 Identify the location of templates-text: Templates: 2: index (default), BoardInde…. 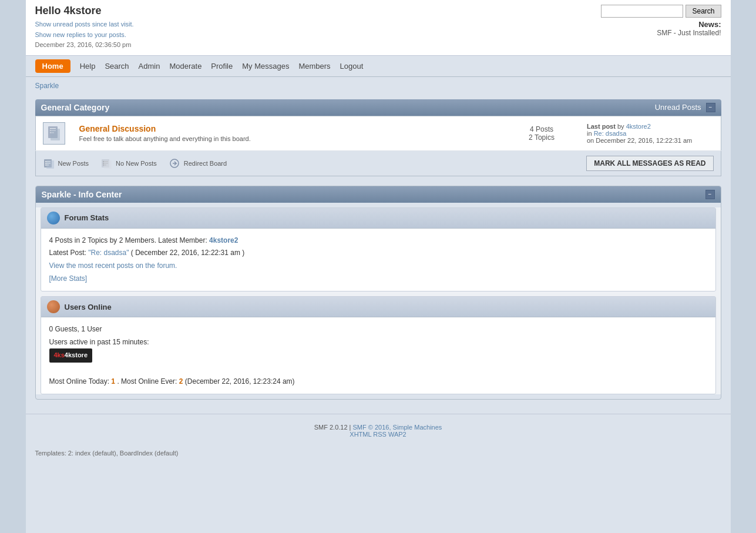
(107, 453).